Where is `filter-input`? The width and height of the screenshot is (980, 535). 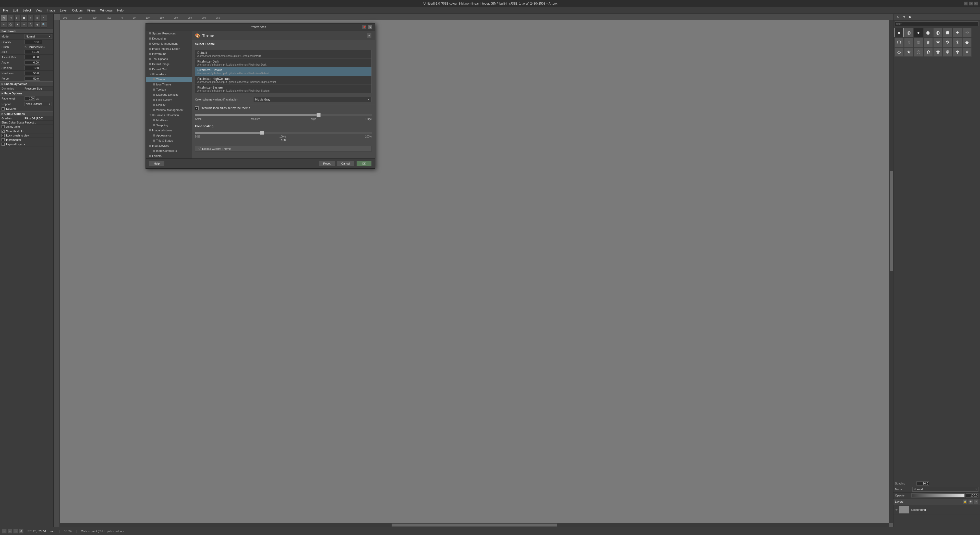 filter-input is located at coordinates (937, 24).